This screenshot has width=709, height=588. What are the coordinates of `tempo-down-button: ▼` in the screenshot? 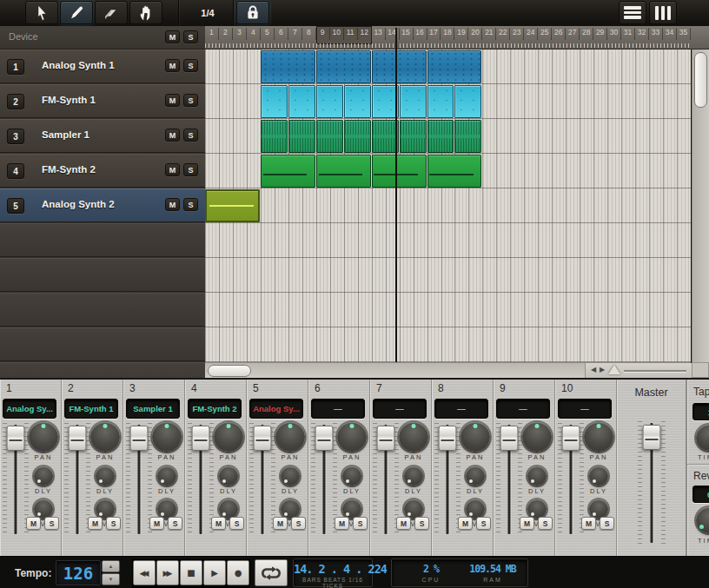 It's located at (111, 579).